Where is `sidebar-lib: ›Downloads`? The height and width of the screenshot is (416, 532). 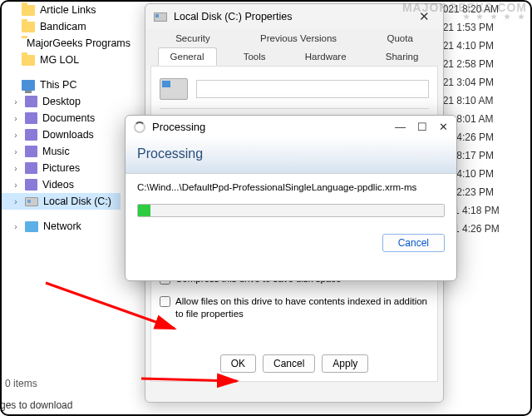
sidebar-lib: ›Downloads is located at coordinates (60, 135).